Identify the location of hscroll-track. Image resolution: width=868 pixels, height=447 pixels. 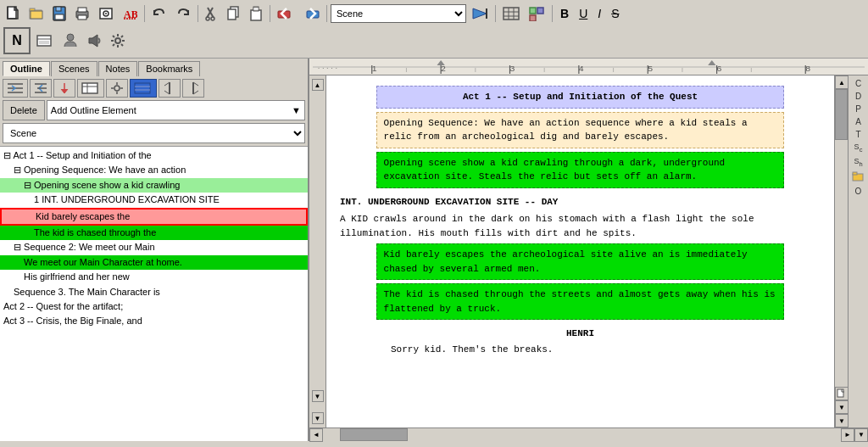
(581, 434).